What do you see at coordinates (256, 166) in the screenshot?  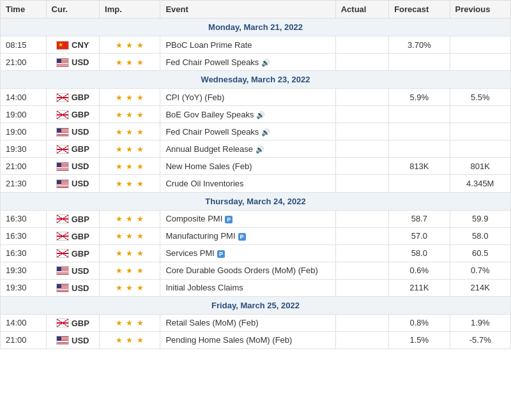 I see `table-row: 21:00USD★ ★ ★New Home Sales (Feb)813K801…` at bounding box center [256, 166].